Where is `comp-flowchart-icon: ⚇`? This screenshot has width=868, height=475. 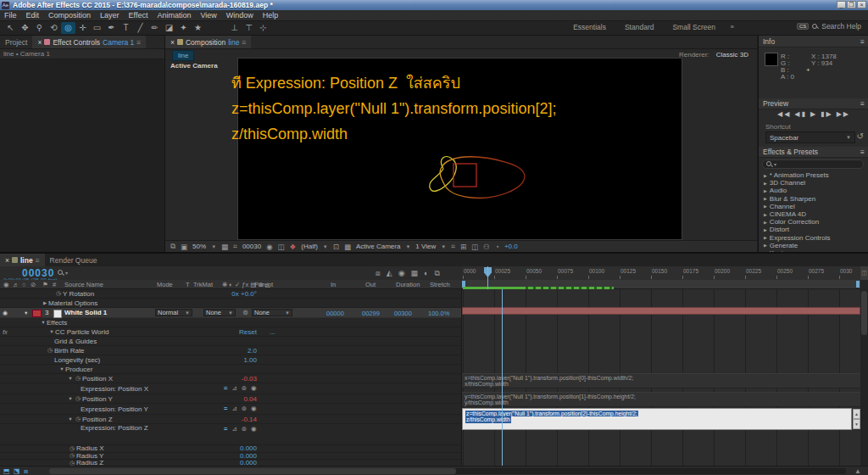
comp-flowchart-icon: ⚇ is located at coordinates (487, 247).